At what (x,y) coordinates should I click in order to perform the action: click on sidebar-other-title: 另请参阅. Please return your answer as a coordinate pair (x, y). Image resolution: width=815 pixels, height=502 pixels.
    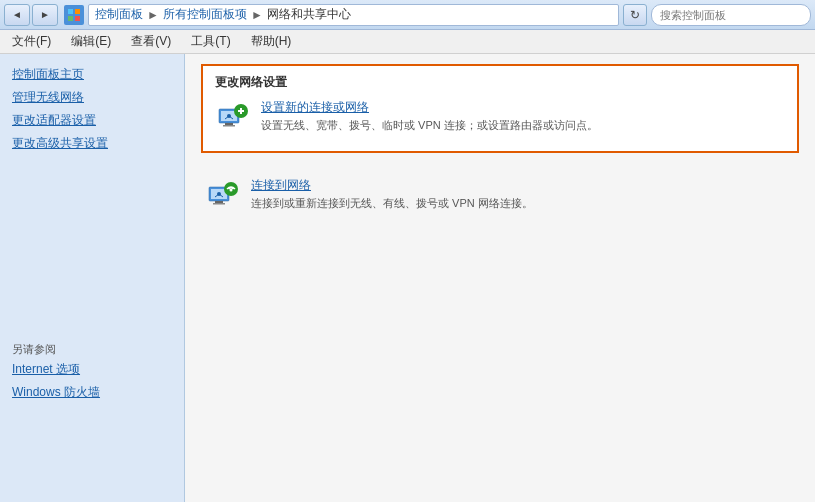
    Looking at the image, I should click on (92, 350).